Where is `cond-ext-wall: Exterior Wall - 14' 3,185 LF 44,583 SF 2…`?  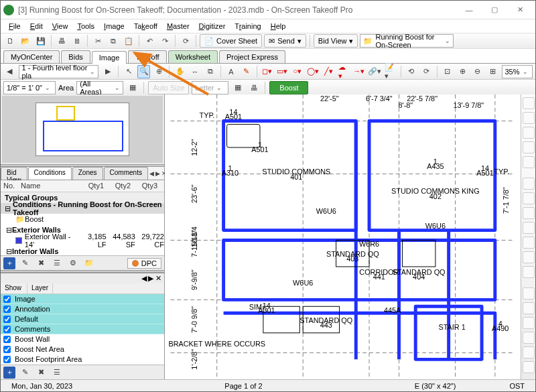 cond-ext-wall: Exterior Wall - 14' 3,185 LF 44,583 SF 2… is located at coordinates (82, 241).